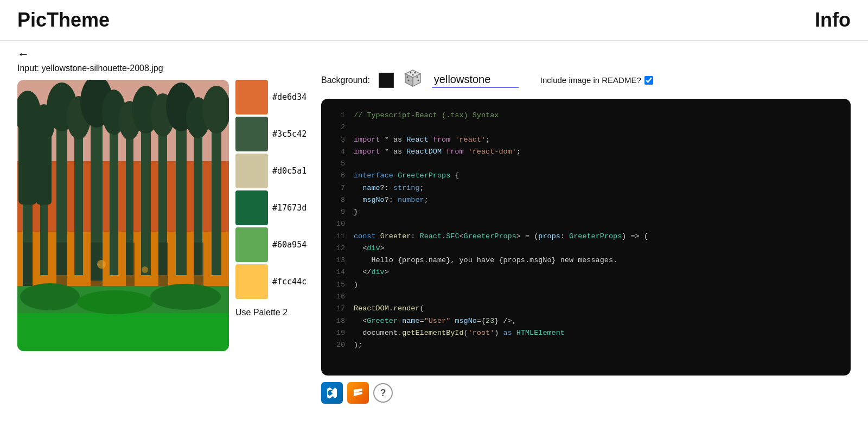 The height and width of the screenshot is (439, 868). Describe the element at coordinates (586, 128) in the screenshot. I see `code-line-2: 2` at that location.